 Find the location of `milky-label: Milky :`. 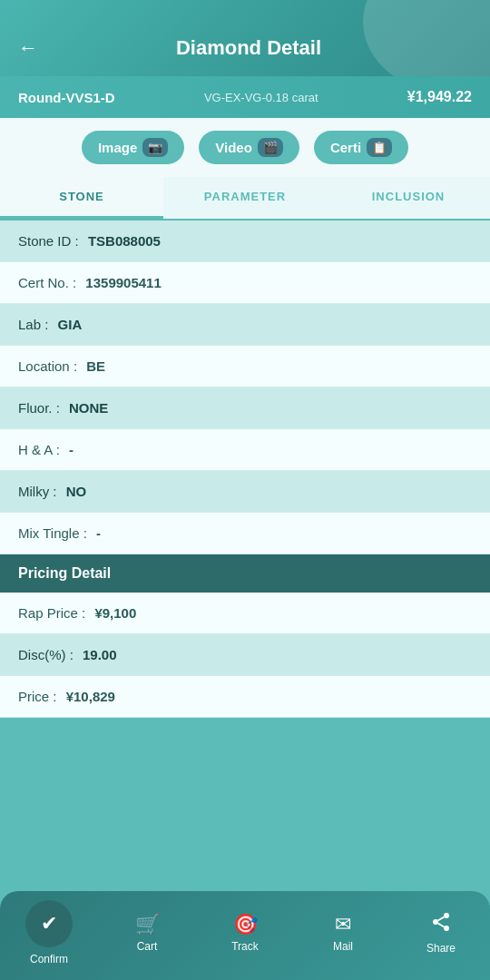

milky-label: Milky : is located at coordinates (38, 492).